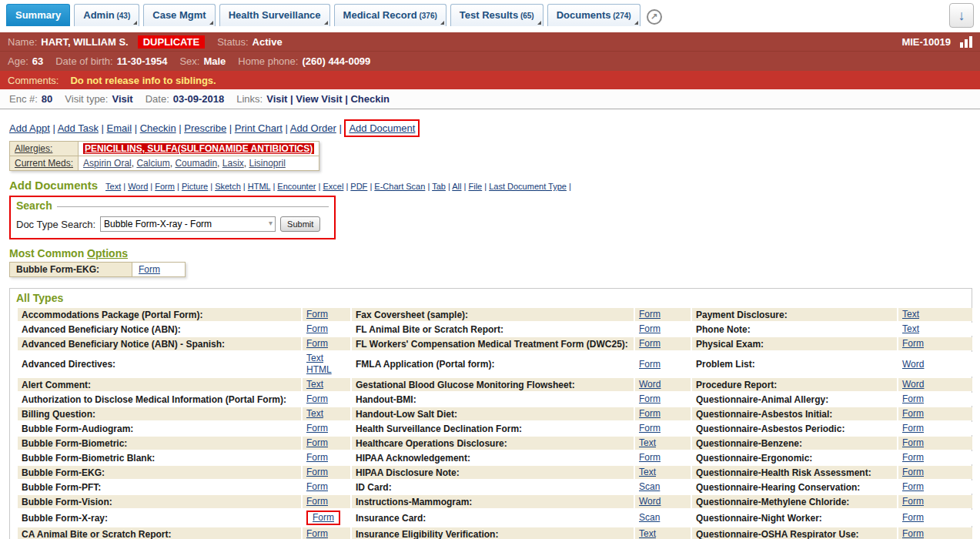  What do you see at coordinates (195, 186) in the screenshot?
I see `picture-link: Picture` at bounding box center [195, 186].